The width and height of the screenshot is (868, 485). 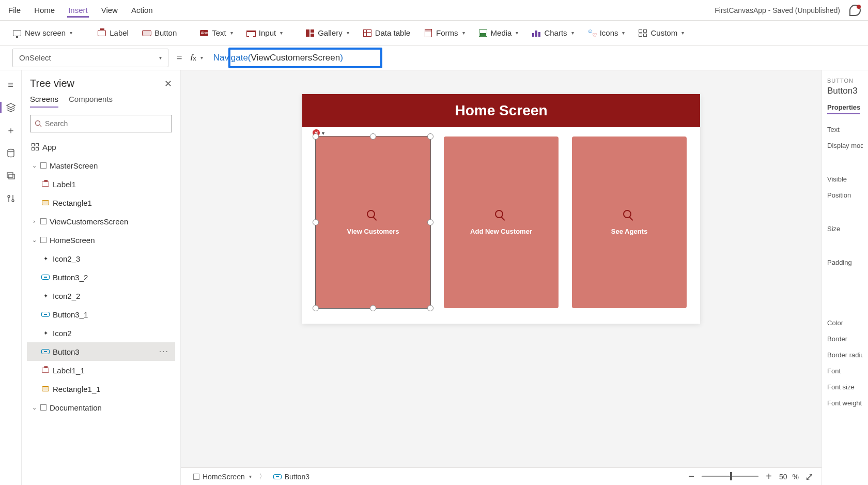 What do you see at coordinates (45, 259) in the screenshot?
I see `icon-icon: ✦` at bounding box center [45, 259].